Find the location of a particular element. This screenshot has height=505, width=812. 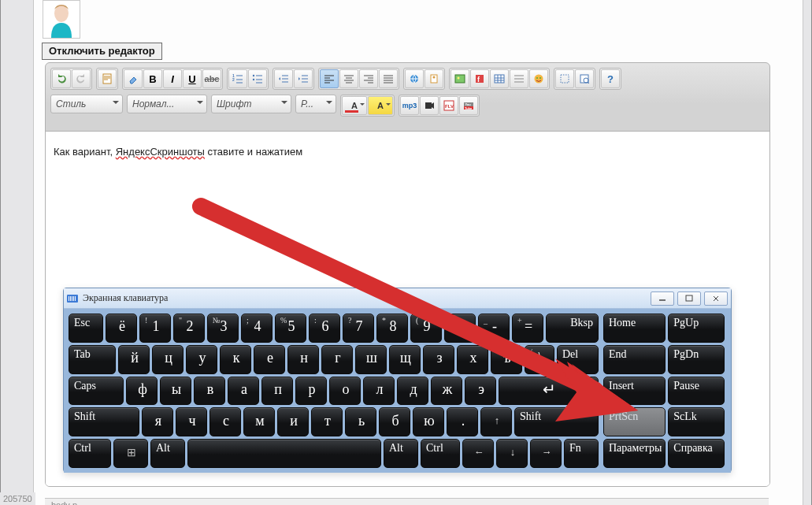

bg-color-button: A is located at coordinates (380, 106).